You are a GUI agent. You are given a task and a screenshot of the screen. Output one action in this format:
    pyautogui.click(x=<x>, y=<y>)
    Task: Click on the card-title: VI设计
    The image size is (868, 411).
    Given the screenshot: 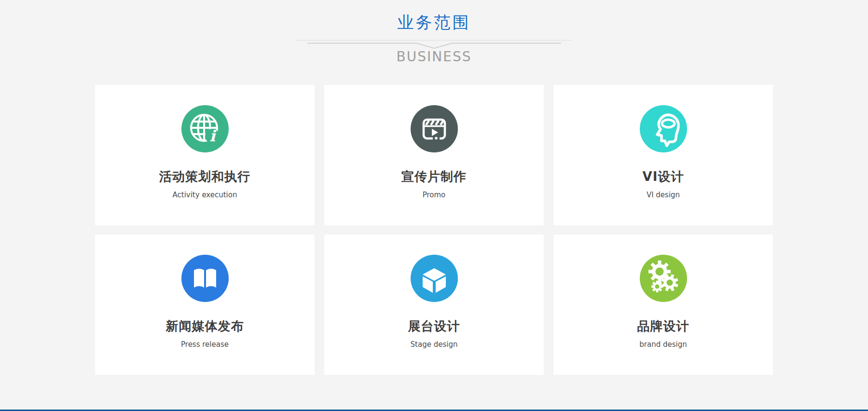 What is the action you would take?
    pyautogui.click(x=663, y=177)
    